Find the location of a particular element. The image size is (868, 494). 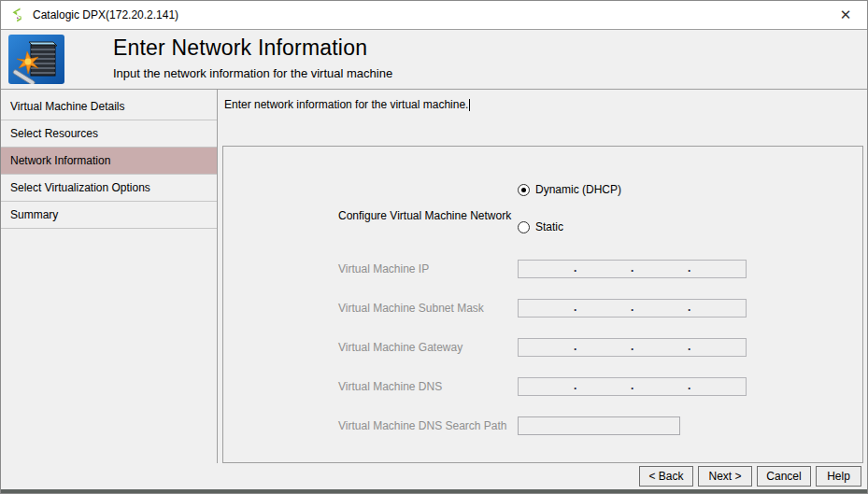

text-cursor is located at coordinates (469, 105).